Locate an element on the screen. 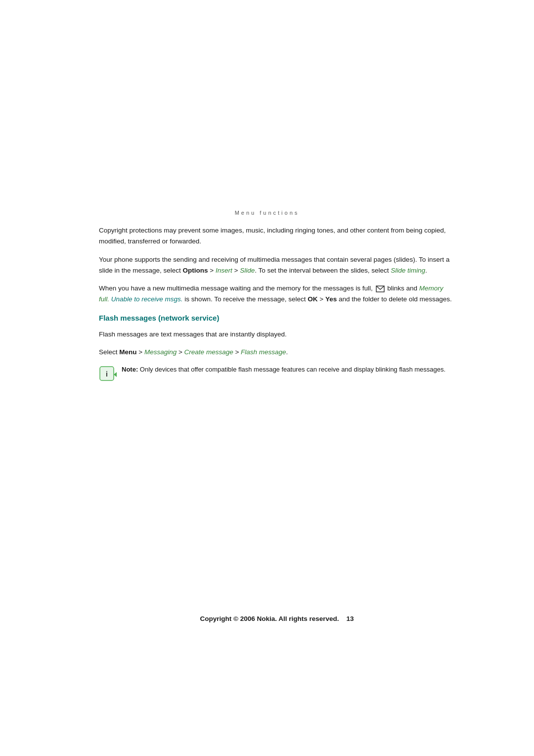  memory-text-5: > is located at coordinates (321, 299).